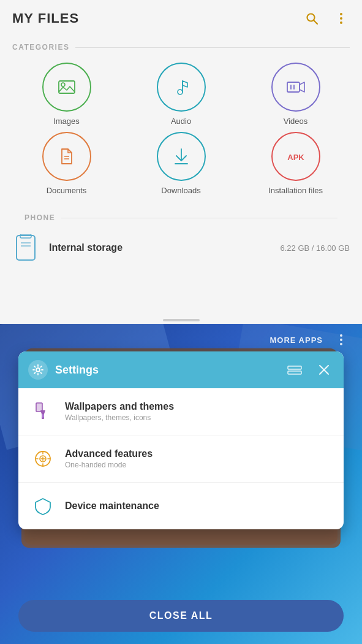  I want to click on device-text: Device maintenance, so click(198, 506).